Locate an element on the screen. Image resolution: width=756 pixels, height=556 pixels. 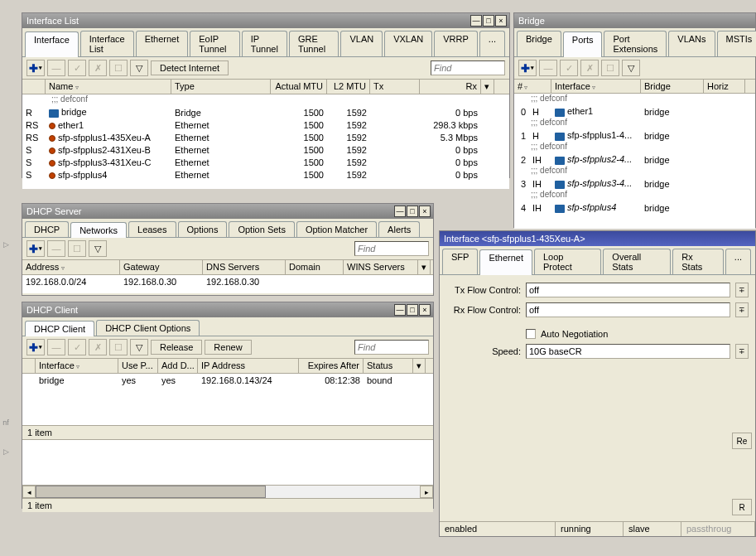
table-row: 1Hsfp-sfpplus1-4...bridge is located at coordinates (634, 136).